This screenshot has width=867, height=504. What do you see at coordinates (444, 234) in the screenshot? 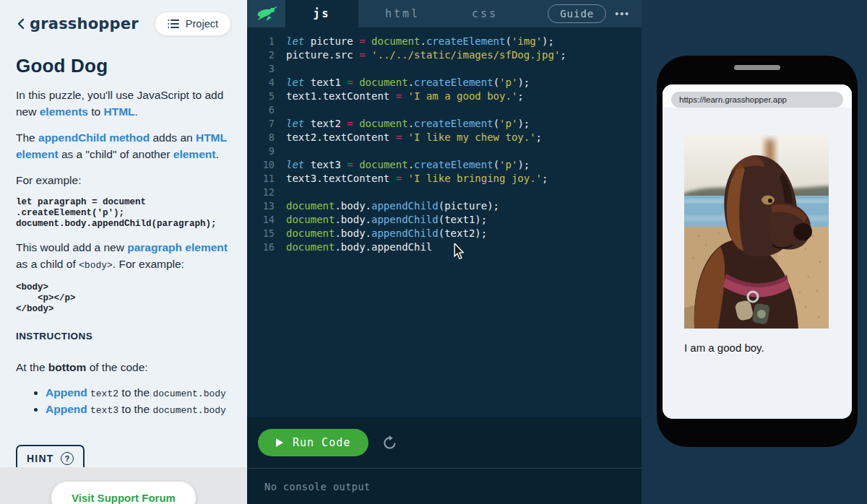
I see `code-line: 15document.body.appendChild(text2);` at bounding box center [444, 234].